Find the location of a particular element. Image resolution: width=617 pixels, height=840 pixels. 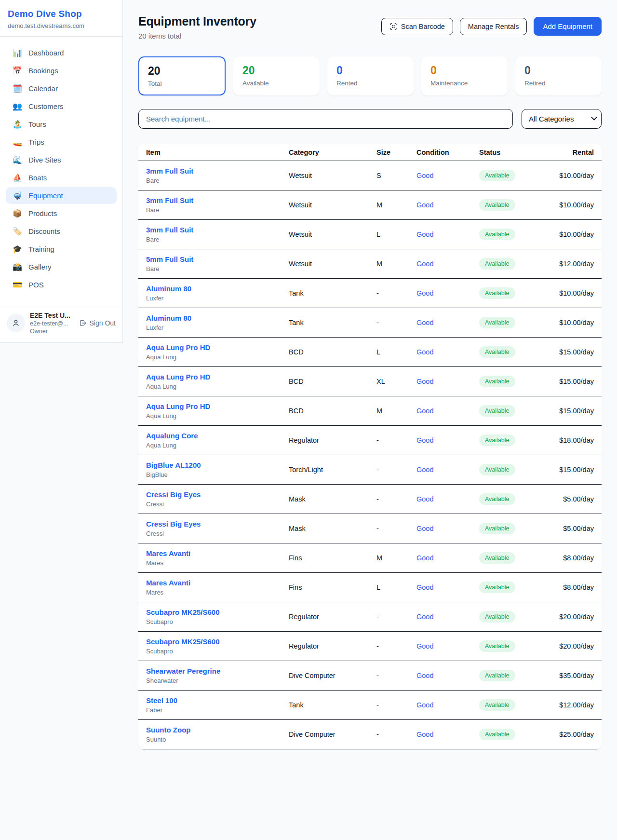

avatar is located at coordinates (16, 323).